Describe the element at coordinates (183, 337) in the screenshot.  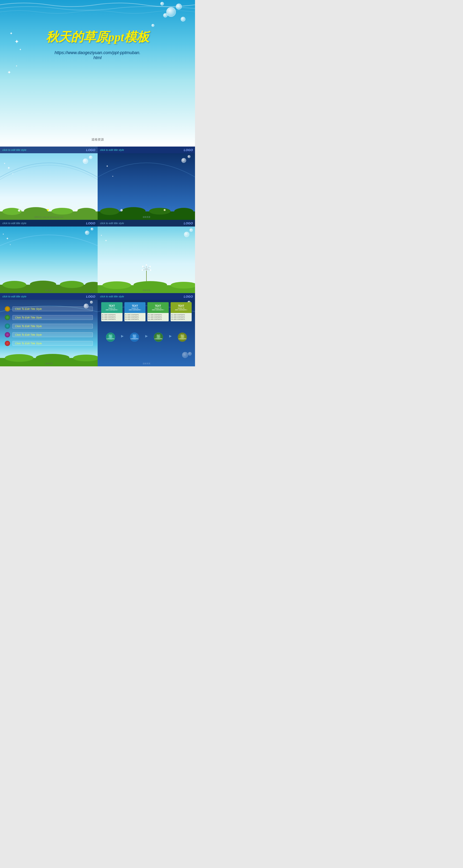
I see `circle-4: TEXTADDCONTENTS` at that location.